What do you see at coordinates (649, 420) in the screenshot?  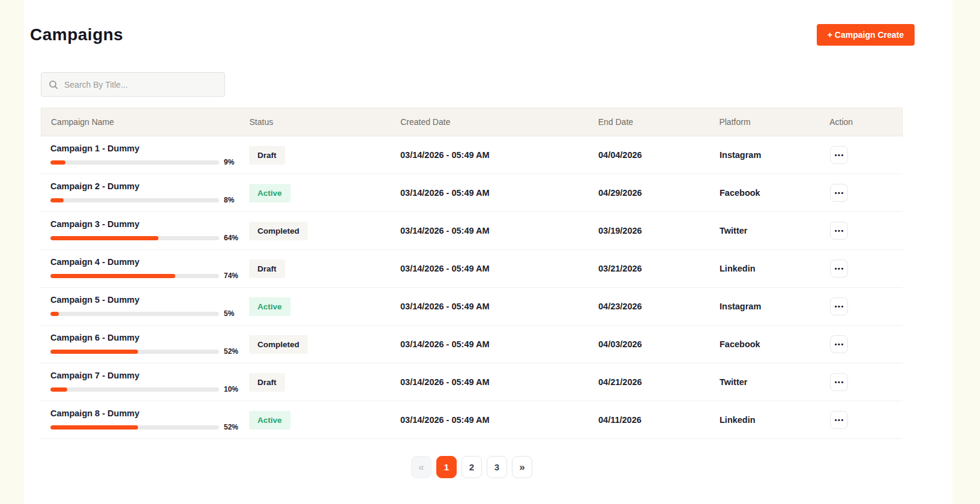 I see `end-date: 04/11/2026` at bounding box center [649, 420].